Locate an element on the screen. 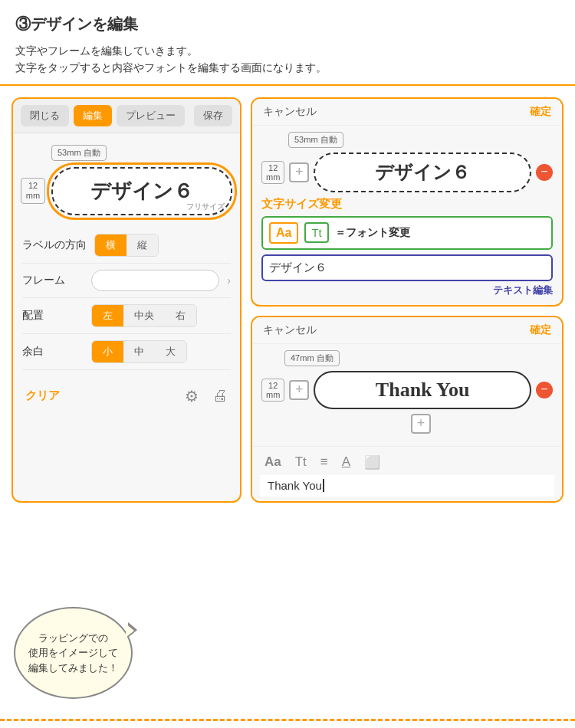 The width and height of the screenshot is (575, 728). margin-large-button: 大 is located at coordinates (170, 352).